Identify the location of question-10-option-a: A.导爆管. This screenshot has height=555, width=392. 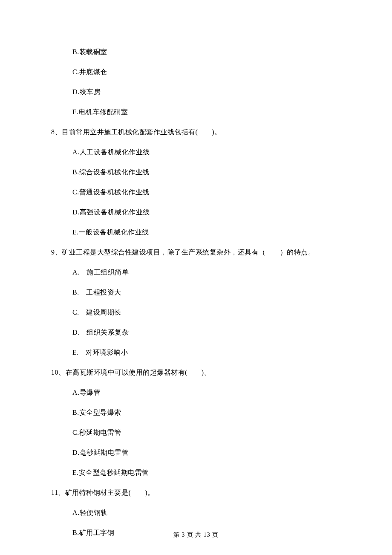
(196, 393).